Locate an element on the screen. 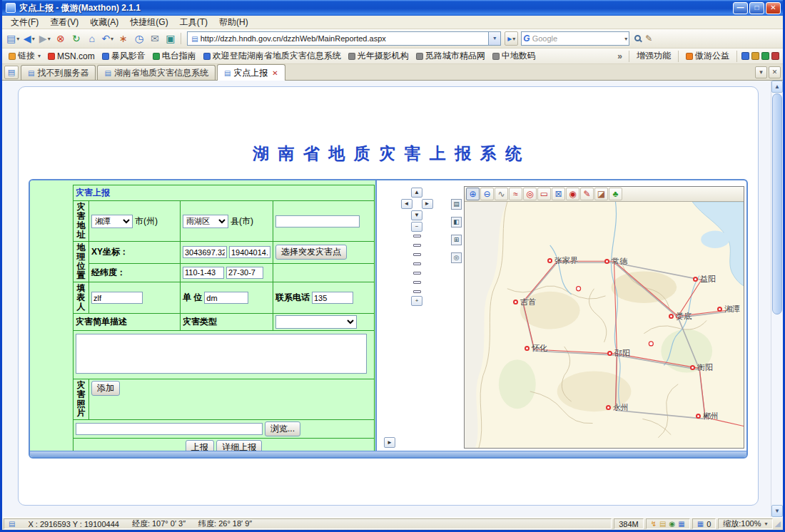 The image size is (785, 532). overview-map-icon: ◧ is located at coordinates (457, 222).